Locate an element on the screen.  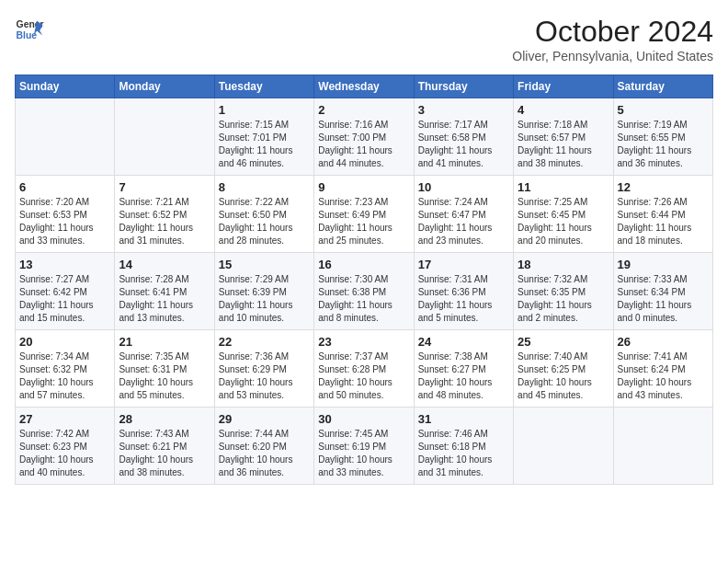
cell-content: Sunrise: 7:23 AM Sunset: 6:49 PM Dayligh… is located at coordinates (364, 222).